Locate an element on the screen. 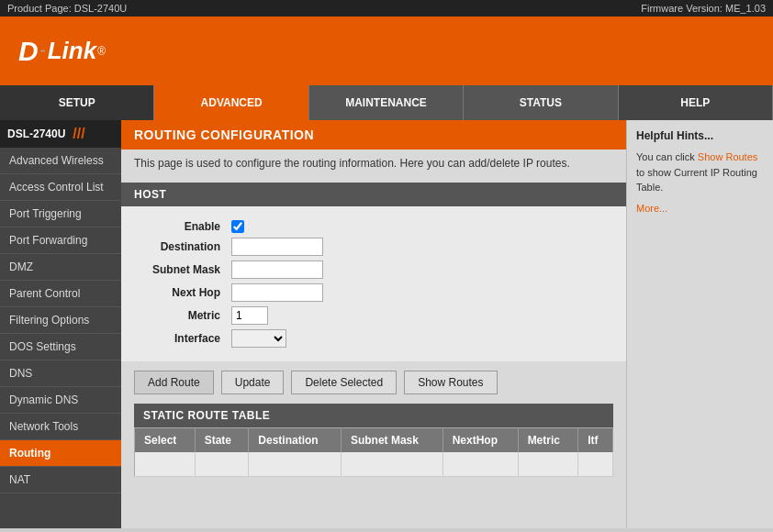 The image size is (773, 532). subnet-mask-label: Subnet Mask is located at coordinates (185, 270).